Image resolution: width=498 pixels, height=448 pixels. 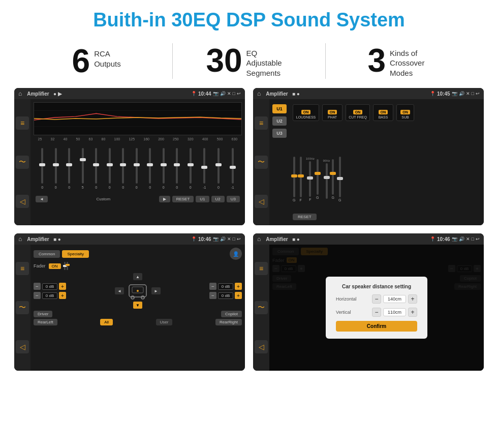 I want to click on eq-slider-3: 0, so click(x=69, y=168).